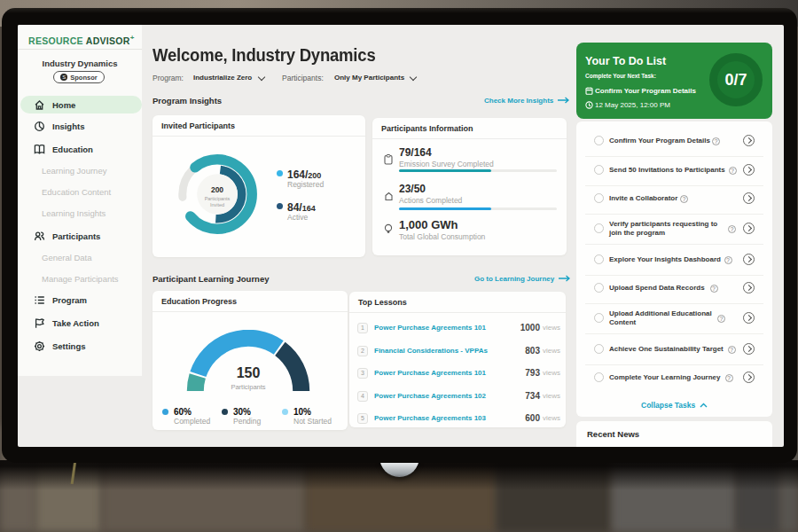  Describe the element at coordinates (217, 205) in the screenshot. I see `svg-text: Invited` at that location.